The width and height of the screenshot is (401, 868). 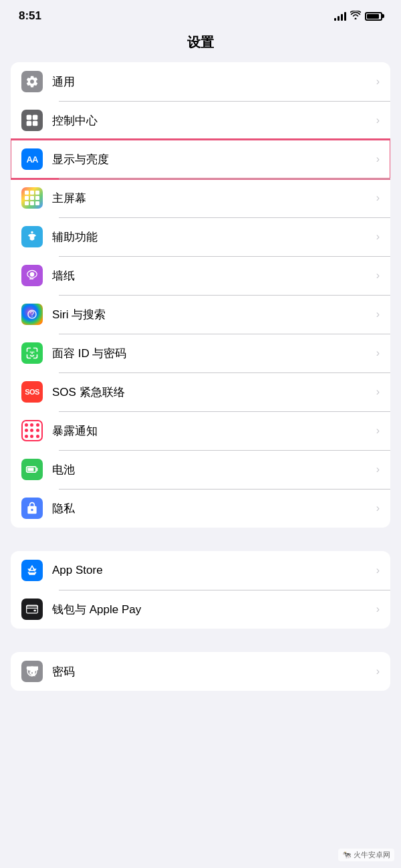 What do you see at coordinates (32, 469) in the screenshot?
I see `battery-settings-icon` at bounding box center [32, 469].